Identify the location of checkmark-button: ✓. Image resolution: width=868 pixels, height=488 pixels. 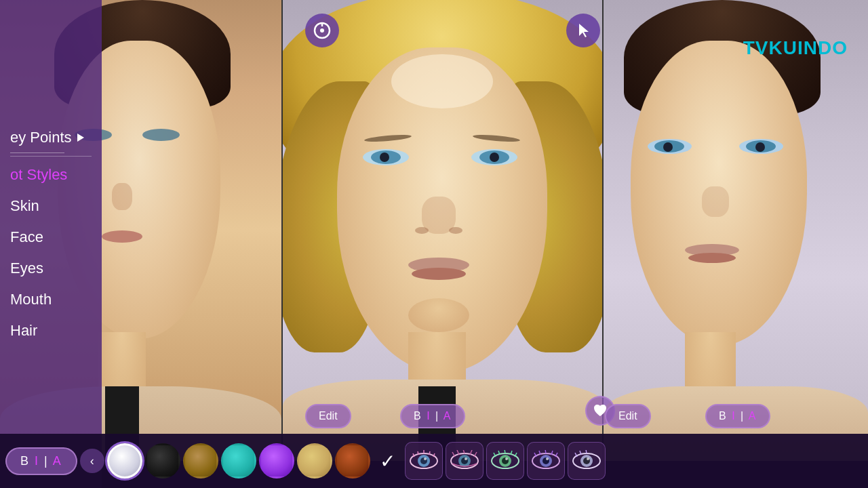
(388, 461).